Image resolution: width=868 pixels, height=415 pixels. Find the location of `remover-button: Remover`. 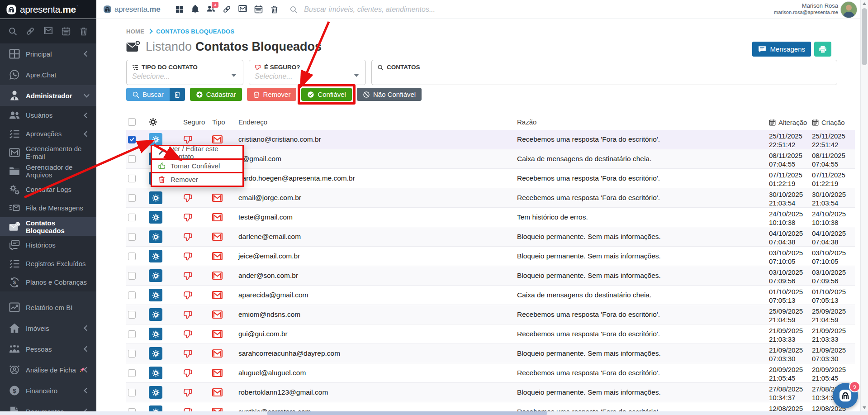

remover-button: Remover is located at coordinates (272, 94).